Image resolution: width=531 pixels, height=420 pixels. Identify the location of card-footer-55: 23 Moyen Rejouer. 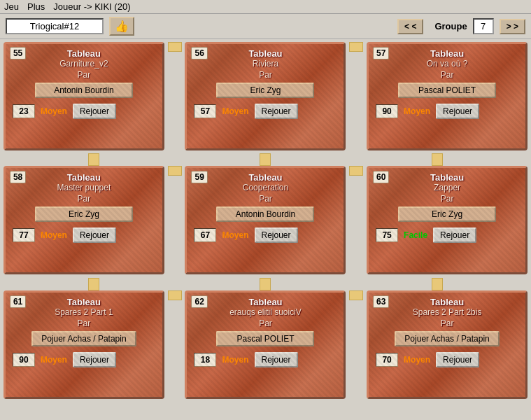
(84, 111).